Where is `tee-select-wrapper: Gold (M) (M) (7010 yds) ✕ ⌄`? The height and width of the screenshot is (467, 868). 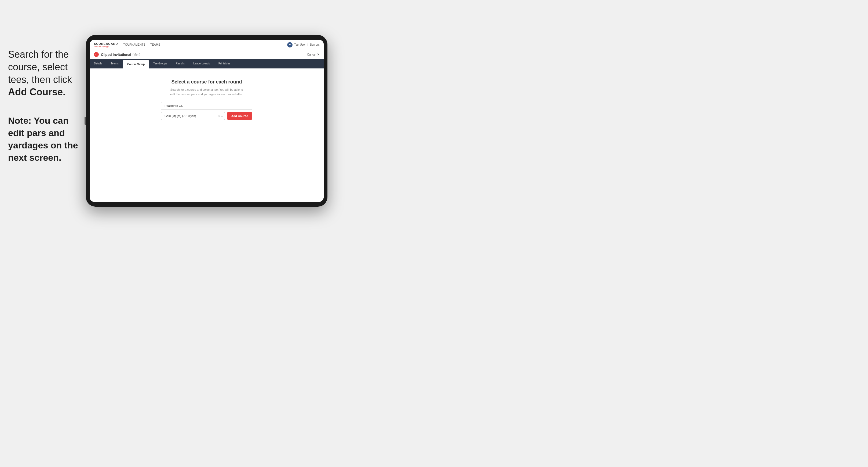 tee-select-wrapper: Gold (M) (M) (7010 yds) ✕ ⌄ is located at coordinates (193, 116).